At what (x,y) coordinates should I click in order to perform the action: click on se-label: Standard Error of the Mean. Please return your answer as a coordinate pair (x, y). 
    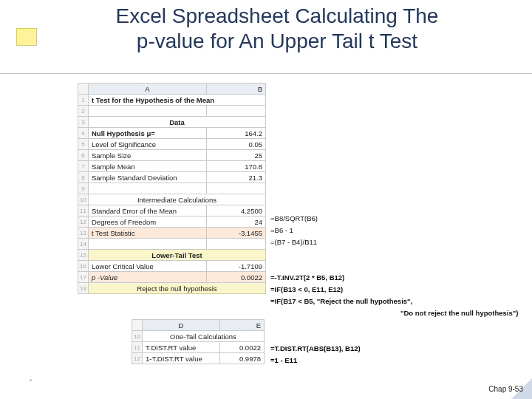
    Looking at the image, I should click on (148, 211).